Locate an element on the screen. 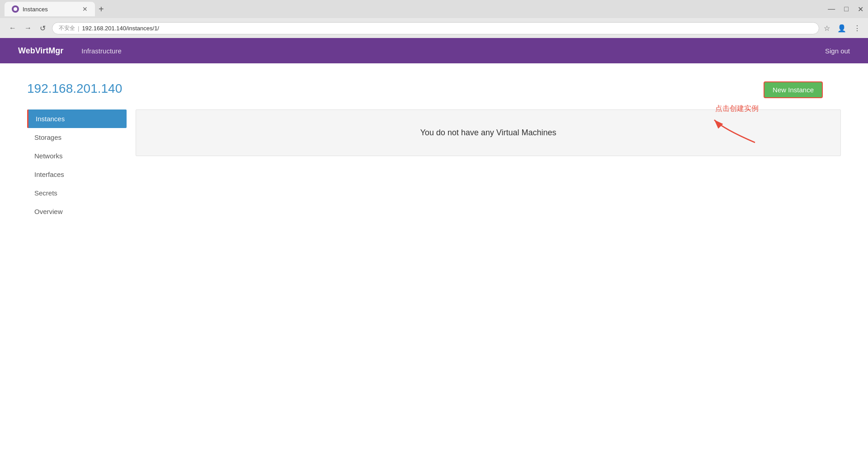 The height and width of the screenshot is (466, 868). new-instance-area: New Instance is located at coordinates (793, 90).